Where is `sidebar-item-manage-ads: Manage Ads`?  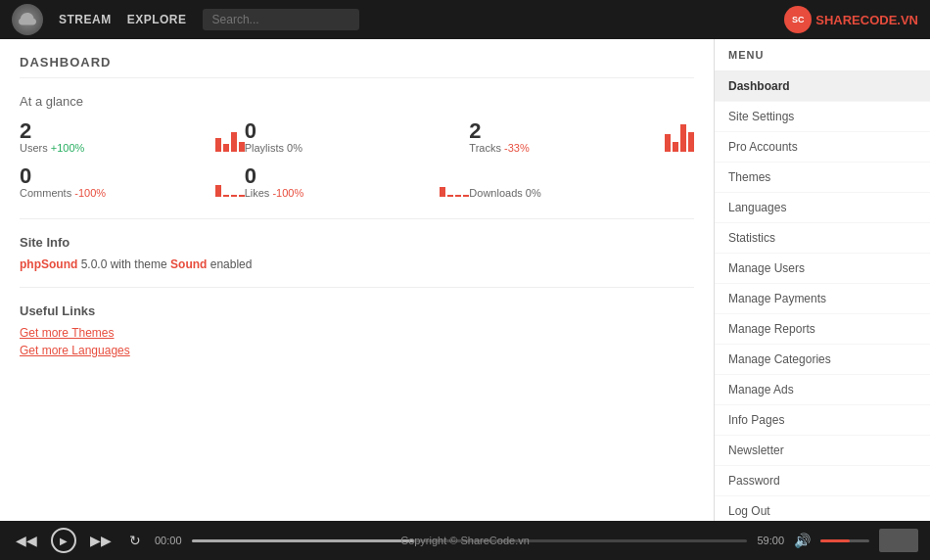
sidebar-item-manage-ads: Manage Ads is located at coordinates (822, 390).